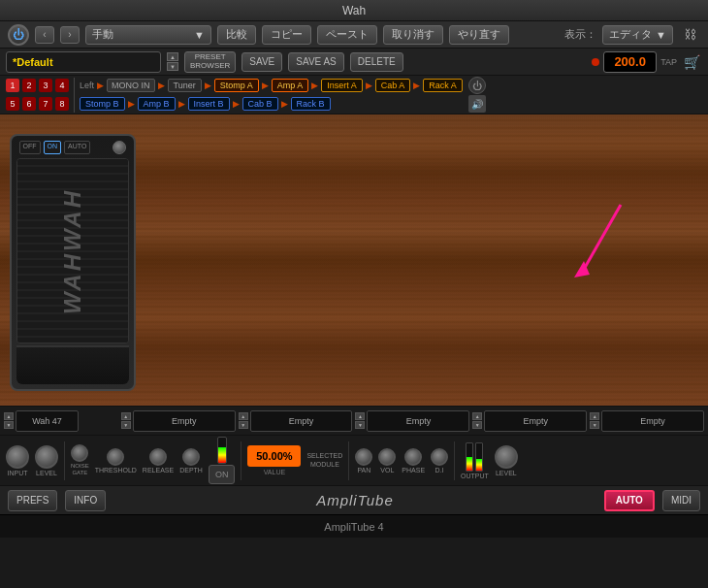 The width and height of the screenshot is (708, 588). I want to click on toggle-on: ON, so click(52, 147).